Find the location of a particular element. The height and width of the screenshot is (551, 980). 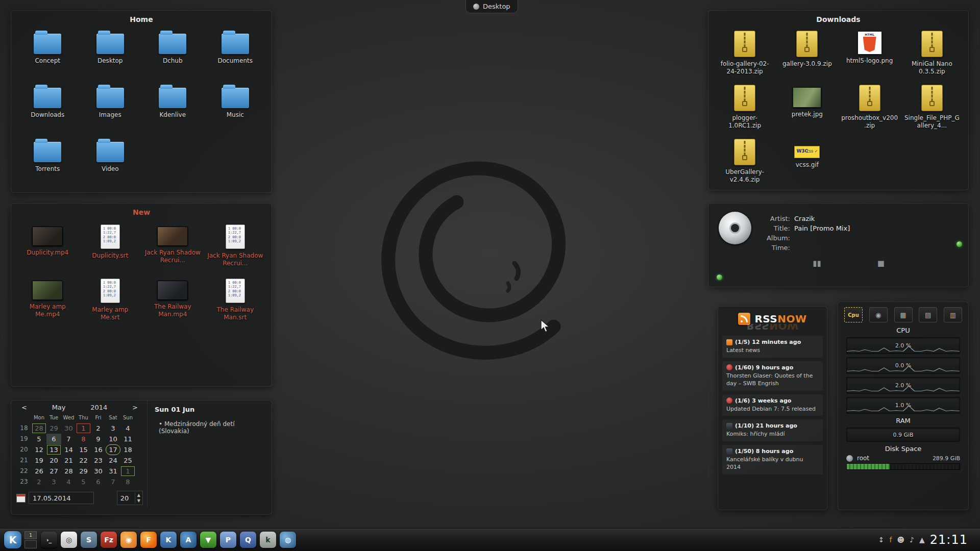

calendar-cell: 25 is located at coordinates (128, 460).